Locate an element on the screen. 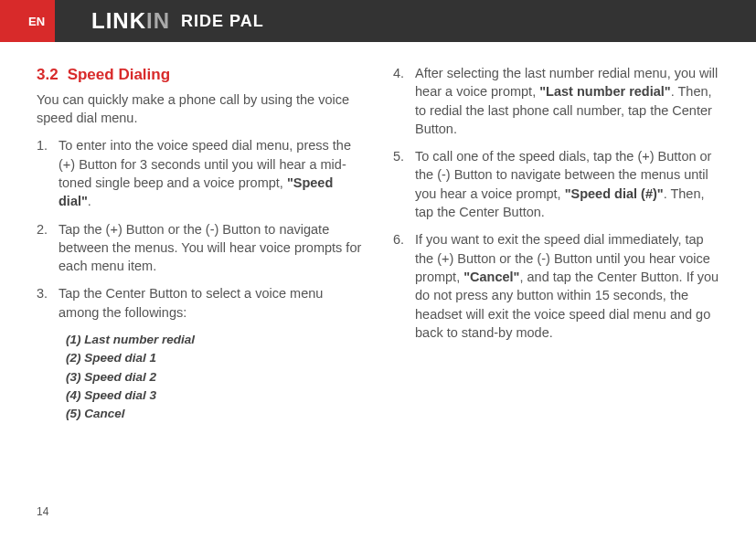  submenu-item: (3) Speed dial 2 is located at coordinates (216, 377).